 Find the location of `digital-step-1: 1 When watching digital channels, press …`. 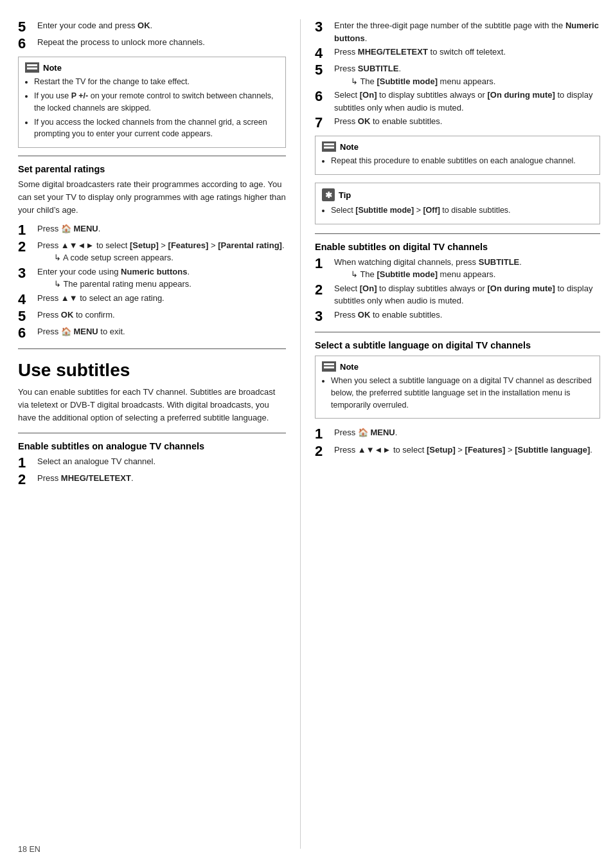

digital-step-1: 1 When watching digital channels, press … is located at coordinates (458, 269).